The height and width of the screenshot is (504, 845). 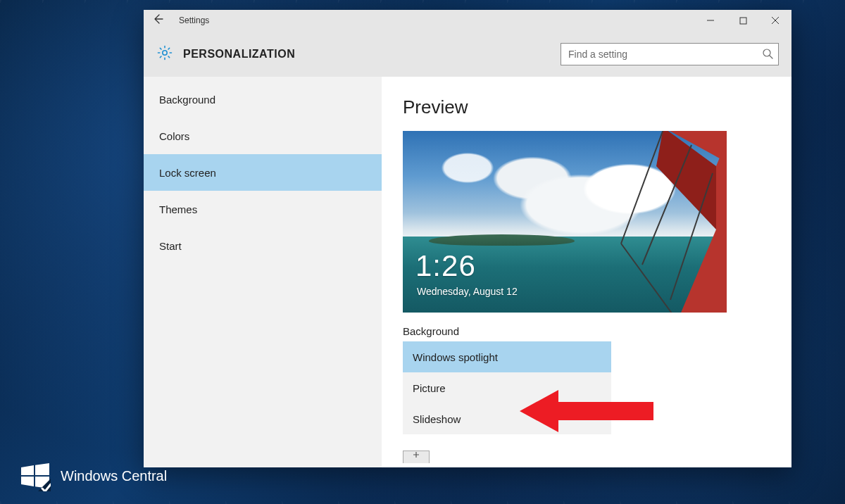 I want to click on page-heading: PERSONALIZATION, so click(x=239, y=54).